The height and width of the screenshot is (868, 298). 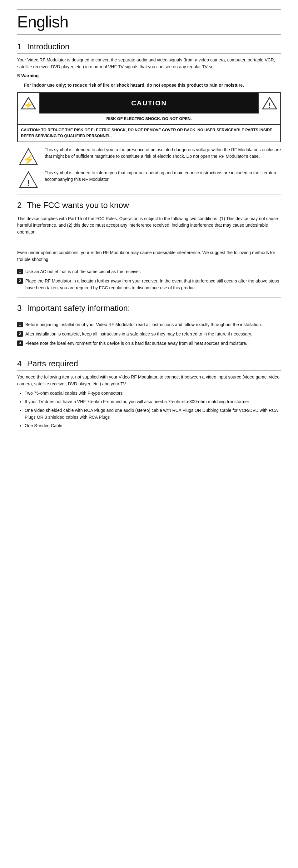 What do you see at coordinates (149, 103) in the screenshot?
I see `caution-header-row: ⚡ CAUTION !` at bounding box center [149, 103].